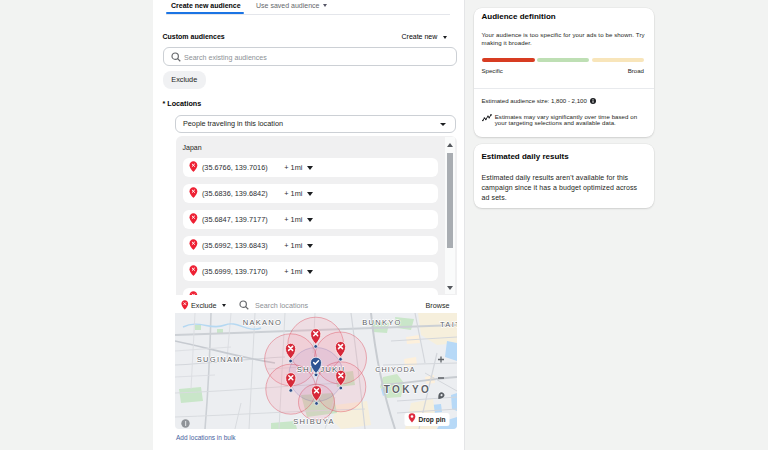 This screenshot has height=450, width=768. Describe the element at coordinates (314, 422) in the screenshot. I see `svg-text: SHIBUYA` at that location.